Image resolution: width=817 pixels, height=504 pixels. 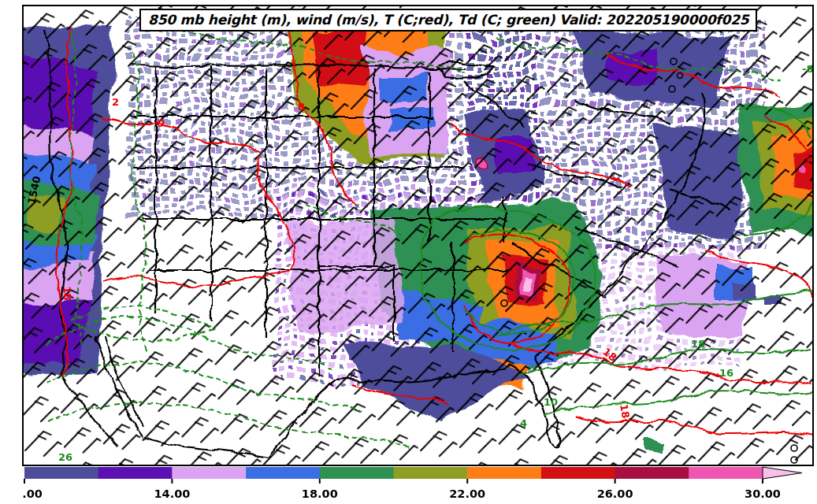 What do you see at coordinates (448, 20) in the screenshot?
I see `map-title: 850 mb height (m), wind (m/s), T (C;red)…` at bounding box center [448, 20].